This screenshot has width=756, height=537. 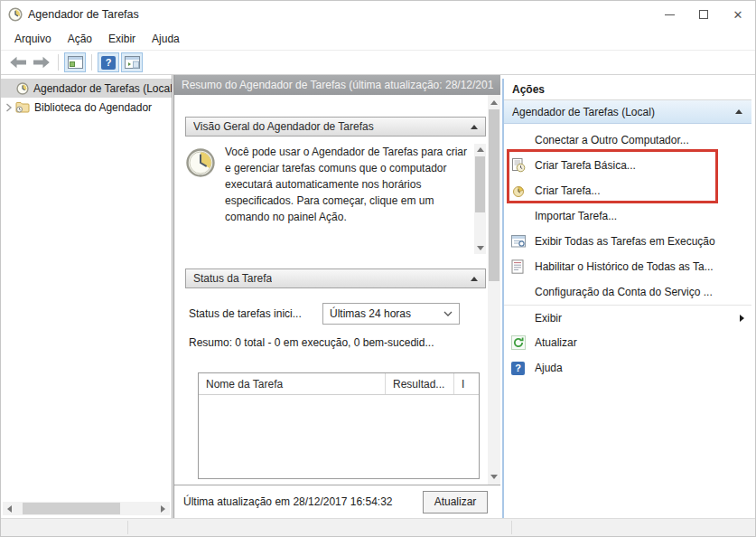 I want to click on action-refresh: Atualizar, so click(x=628, y=343).